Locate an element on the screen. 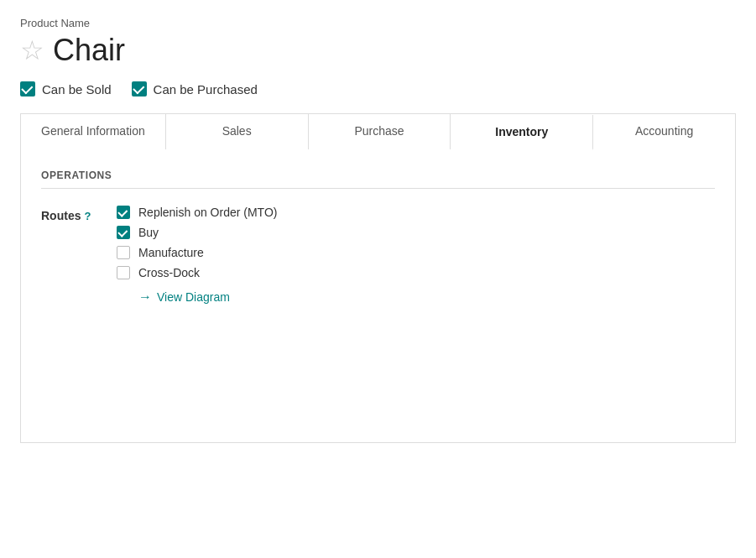 Image resolution: width=756 pixels, height=558 pixels. view-diagram-label: View Diagram is located at coordinates (193, 297).